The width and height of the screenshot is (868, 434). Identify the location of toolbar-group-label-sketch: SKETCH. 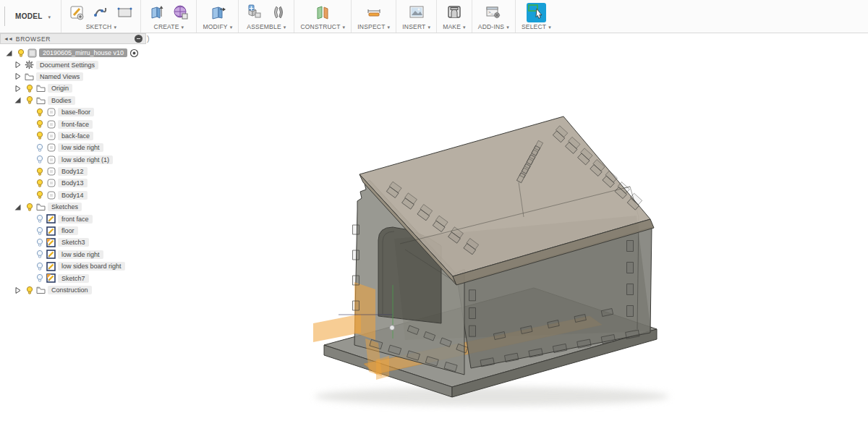
(101, 27).